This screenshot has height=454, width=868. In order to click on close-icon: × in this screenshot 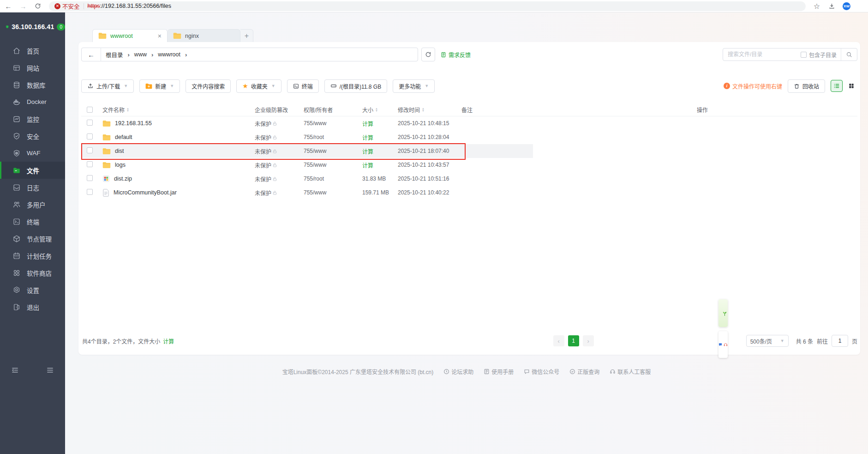, I will do `click(160, 36)`.